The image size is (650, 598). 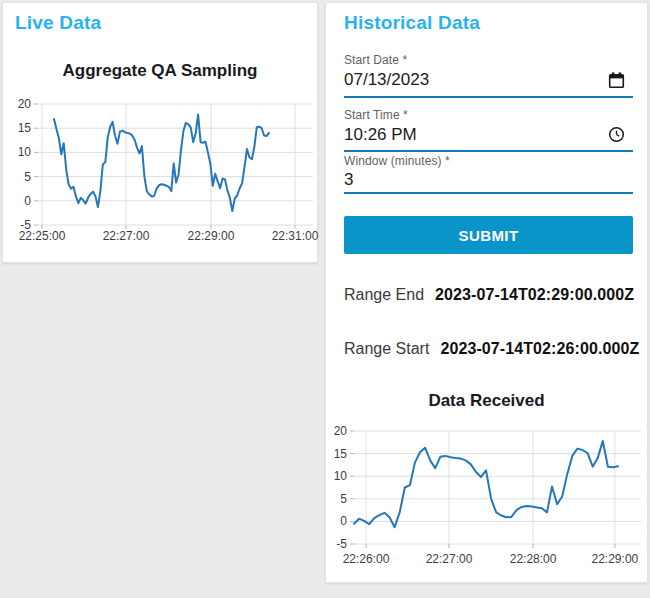 What do you see at coordinates (366, 559) in the screenshot?
I see `svg-text: 22:26:00` at bounding box center [366, 559].